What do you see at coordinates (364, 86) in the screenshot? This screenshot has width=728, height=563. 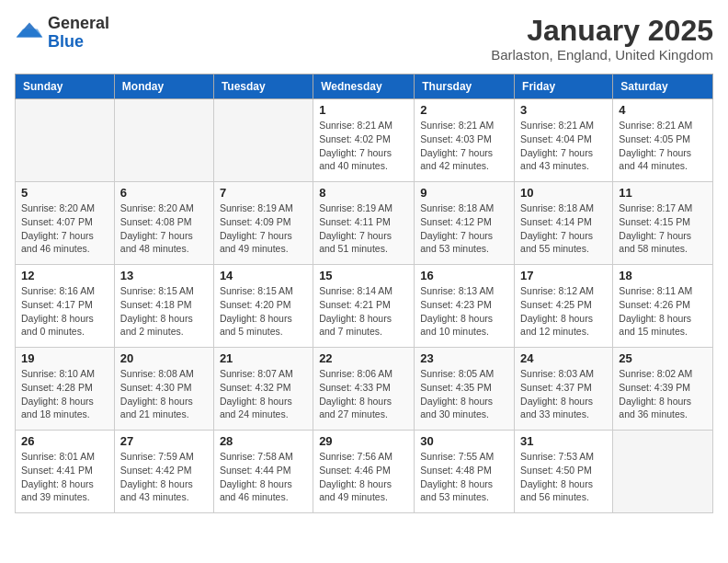 I see `calendar-header: SundayMondayTuesdayWednesdayThursdayFrid…` at bounding box center [364, 86].